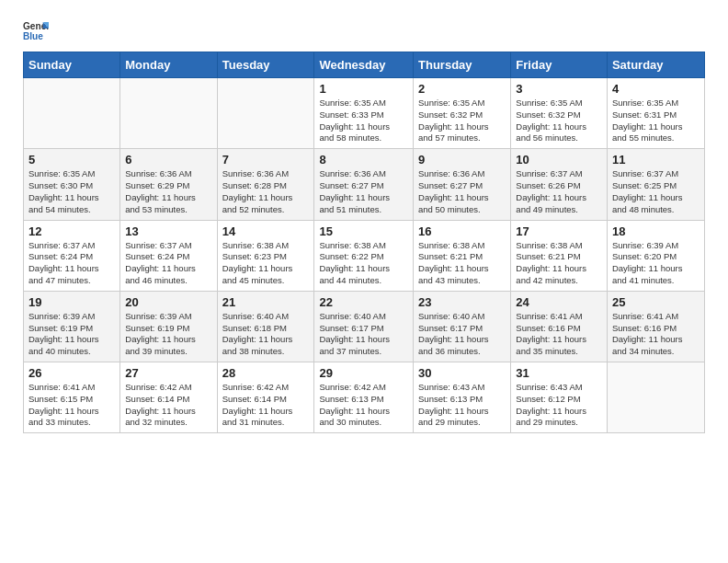 This screenshot has height=563, width=728. What do you see at coordinates (33, 37) in the screenshot?
I see `svg-text: Blue` at bounding box center [33, 37].